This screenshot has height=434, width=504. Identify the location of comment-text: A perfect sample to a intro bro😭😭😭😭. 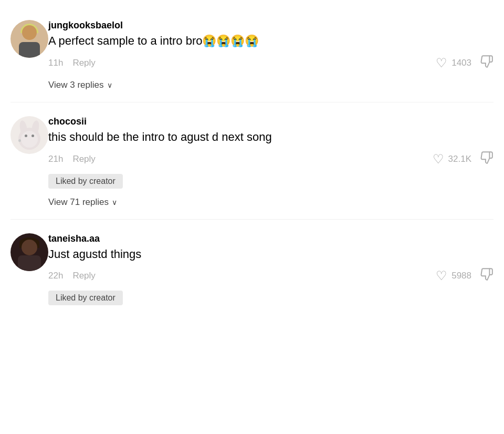
(271, 41).